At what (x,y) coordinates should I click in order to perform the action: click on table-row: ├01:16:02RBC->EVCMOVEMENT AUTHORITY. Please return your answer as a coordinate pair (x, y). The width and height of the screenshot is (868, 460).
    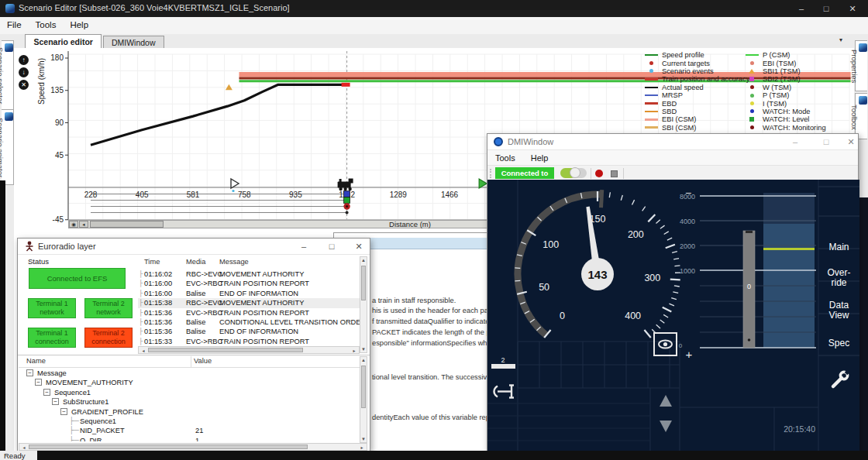
    Looking at the image, I should click on (249, 274).